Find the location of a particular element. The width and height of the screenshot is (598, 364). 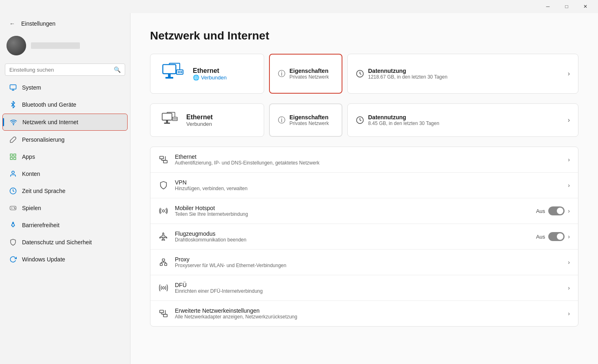

hotspot-list-icon is located at coordinates (163, 211).